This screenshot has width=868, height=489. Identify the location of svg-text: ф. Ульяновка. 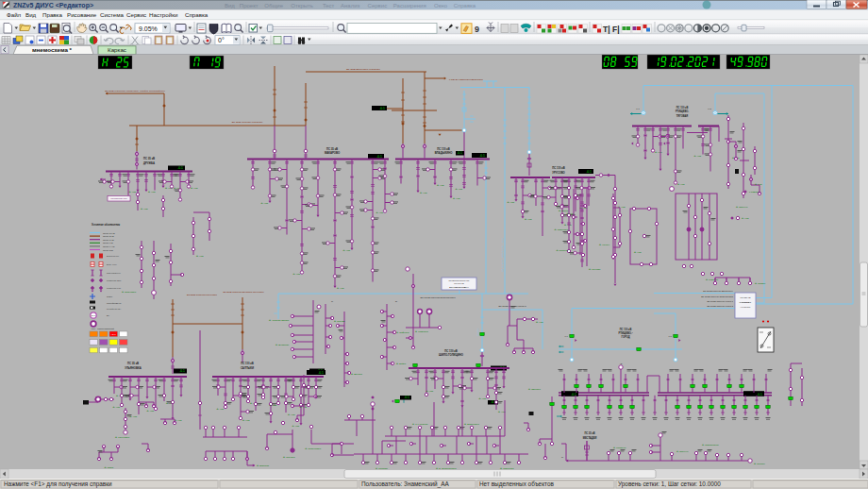
(123, 438).